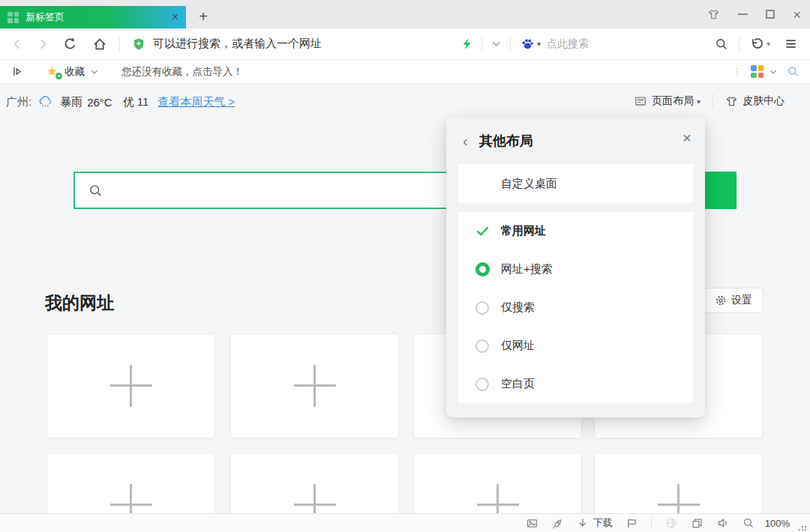 The height and width of the screenshot is (532, 810). What do you see at coordinates (699, 102) in the screenshot?
I see `page-layout-caret-icon: ▾` at bounding box center [699, 102].